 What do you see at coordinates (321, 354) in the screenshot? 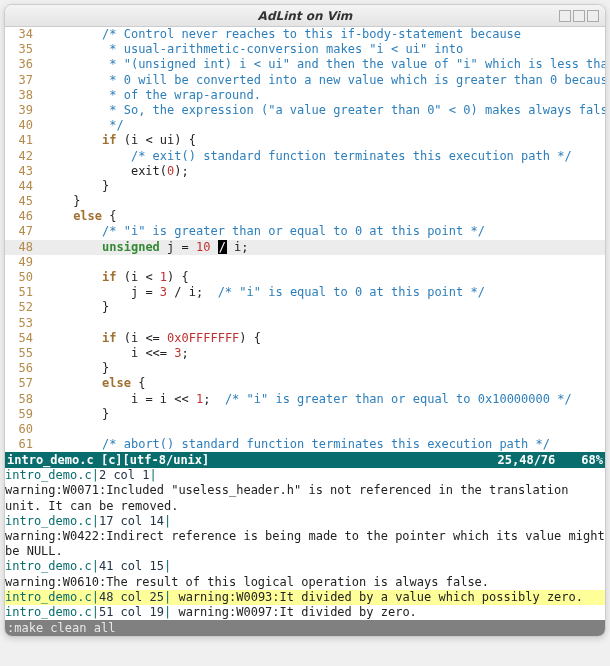
I see `code-text: i <<= 3;` at bounding box center [321, 354].